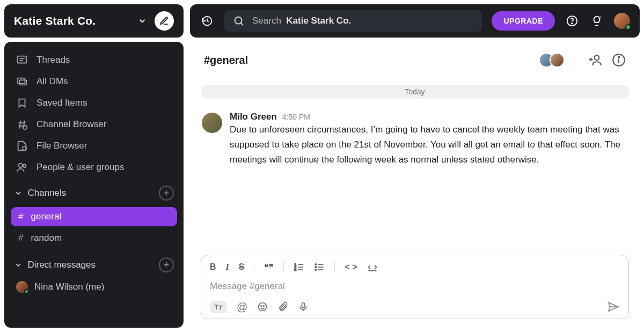 The height and width of the screenshot is (332, 644). Describe the element at coordinates (22, 103) in the screenshot. I see `bookmark-icon` at that location.